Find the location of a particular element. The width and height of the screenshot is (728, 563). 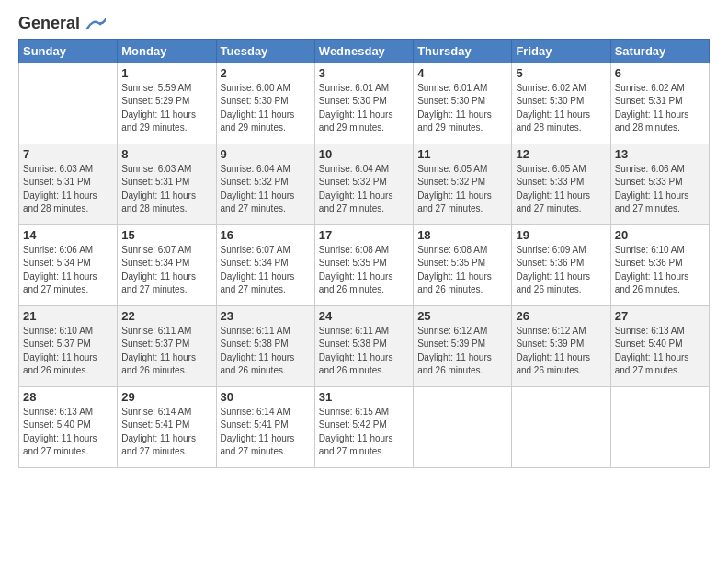

day-number: 14 is located at coordinates (68, 236).